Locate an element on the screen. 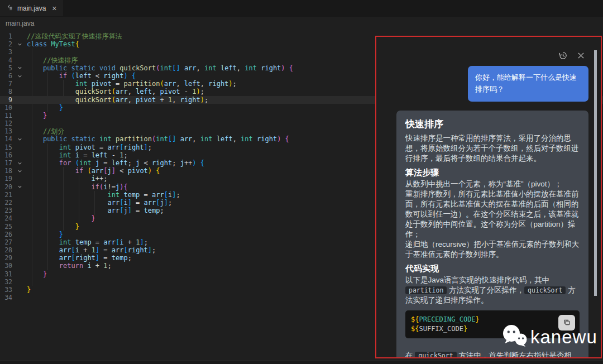 The width and height of the screenshot is (603, 364). line-number: 13 is located at coordinates (6, 131).